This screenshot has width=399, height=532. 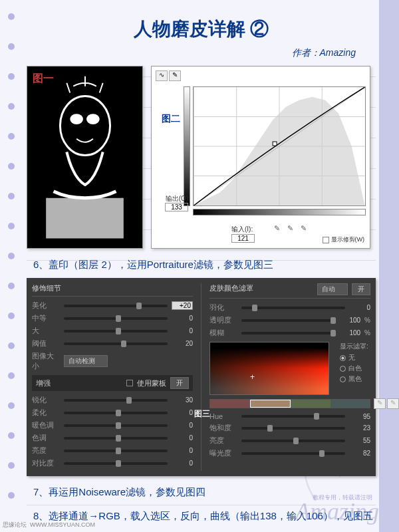 What do you see at coordinates (130, 383) in the screenshot?
I see `use-mask-checkbox` at bounding box center [130, 383].